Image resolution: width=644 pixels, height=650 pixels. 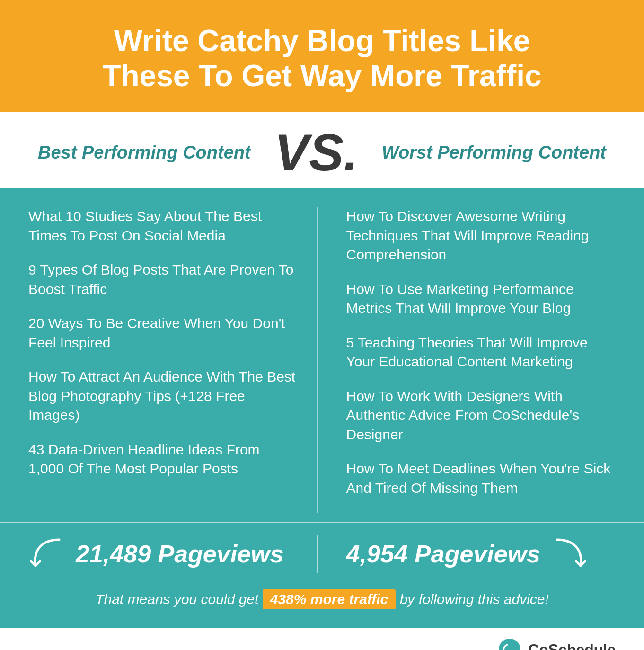 What do you see at coordinates (474, 599) in the screenshot?
I see `tagline-after: by following this advice!` at bounding box center [474, 599].